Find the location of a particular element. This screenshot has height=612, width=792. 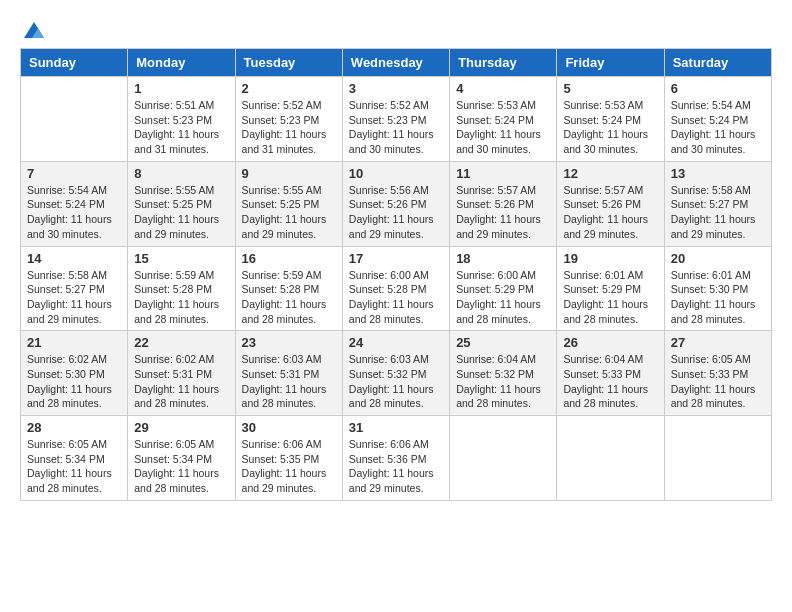

day-number: 17 is located at coordinates (396, 258).